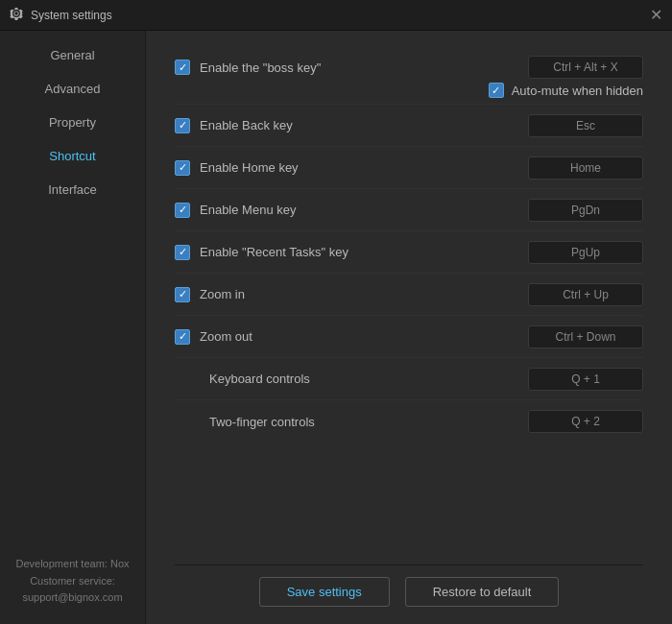 This screenshot has width=672, height=624. What do you see at coordinates (409, 126) in the screenshot?
I see `setting-row-back-key: ✓Enable Back keyEsc` at bounding box center [409, 126].